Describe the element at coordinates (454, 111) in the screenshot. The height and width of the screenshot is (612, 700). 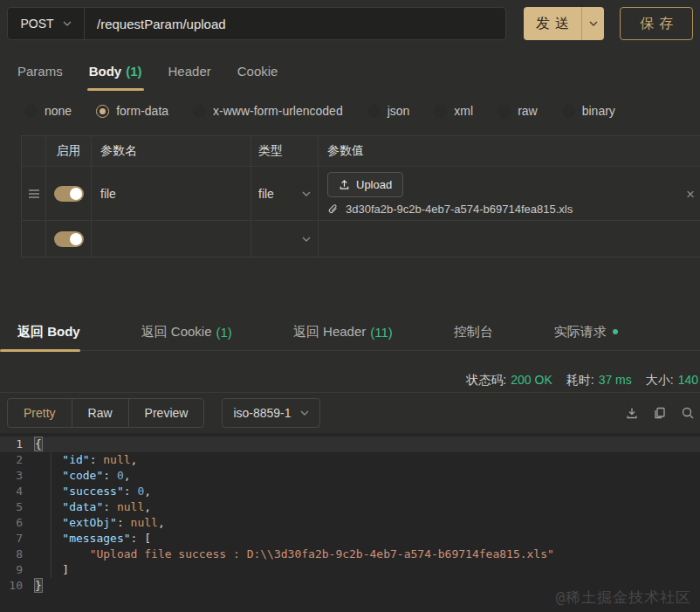
I see `radio-xml: xml` at that location.